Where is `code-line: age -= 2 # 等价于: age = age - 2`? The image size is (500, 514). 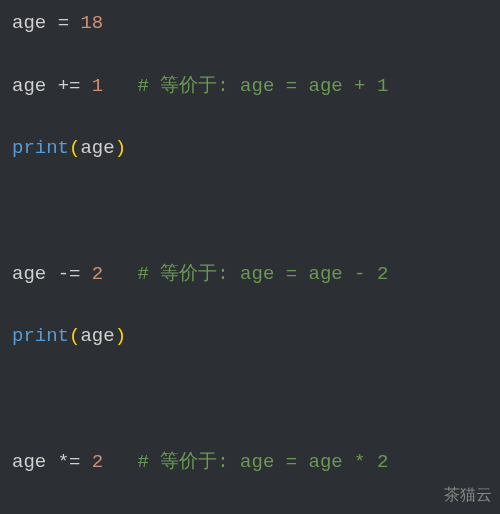 code-line: age -= 2 # 等价于: age = age - 2 is located at coordinates (250, 274).